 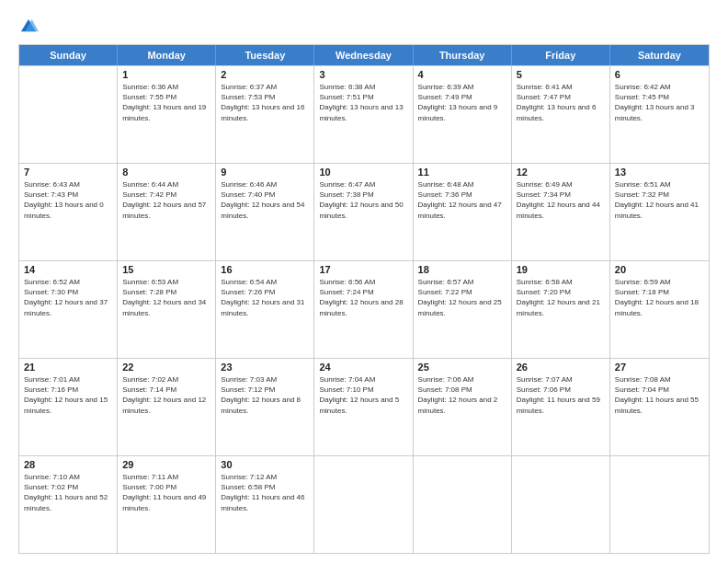 What do you see at coordinates (660, 172) in the screenshot?
I see `day-number: 13` at bounding box center [660, 172].